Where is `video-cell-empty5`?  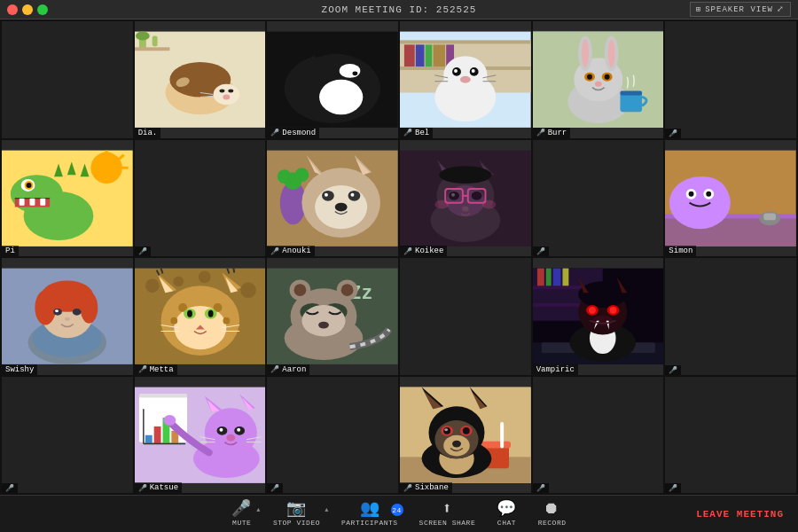
video-cell-empty5 is located at coordinates (466, 317).